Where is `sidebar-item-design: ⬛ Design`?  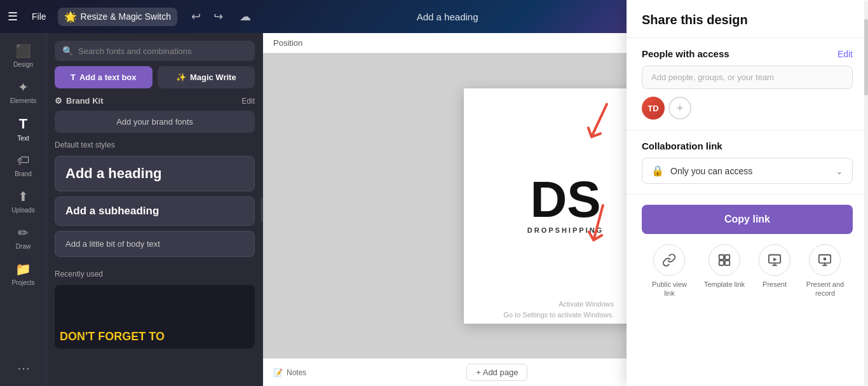
sidebar-item-design: ⬛ Design is located at coordinates (24, 56).